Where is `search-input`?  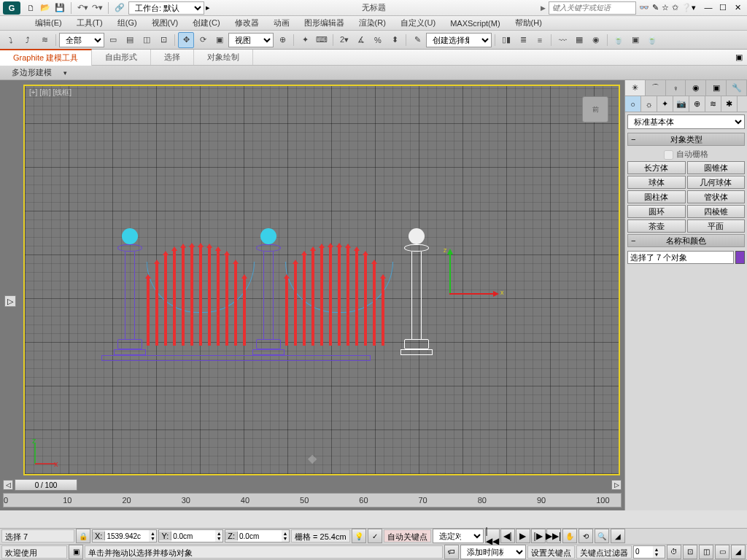 search-input is located at coordinates (592, 8).